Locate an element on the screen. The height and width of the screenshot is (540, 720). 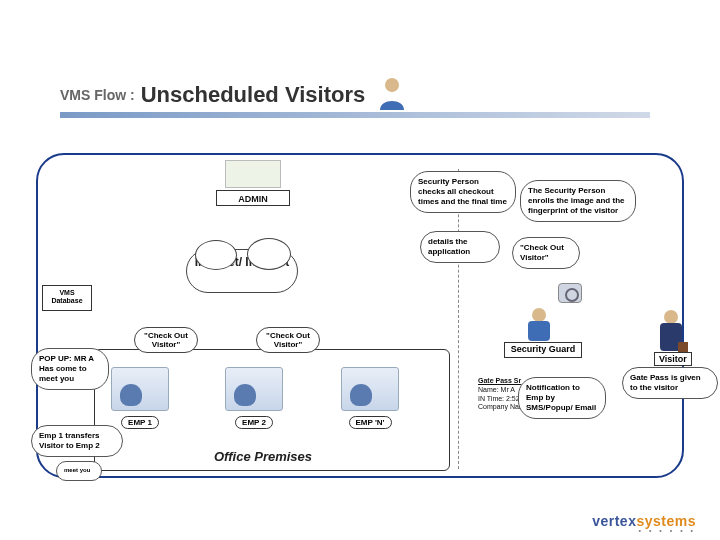
employee-1: EMP 1 is located at coordinates (140, 398).